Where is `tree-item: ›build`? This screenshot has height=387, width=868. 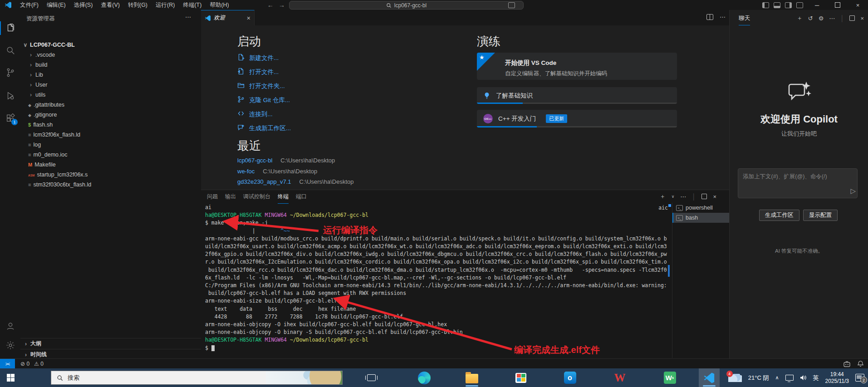 tree-item: ›build is located at coordinates (111, 65).